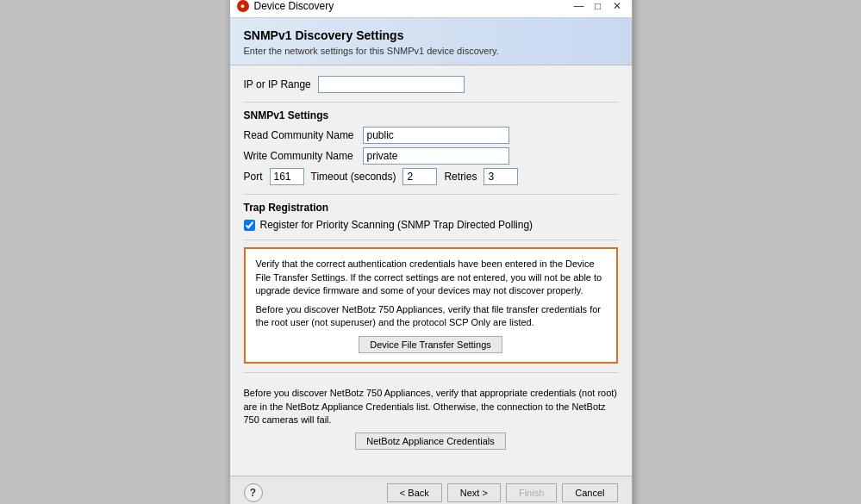 The width and height of the screenshot is (861, 504). I want to click on trap-section: Trap Registration Register for Priority …, so click(431, 216).